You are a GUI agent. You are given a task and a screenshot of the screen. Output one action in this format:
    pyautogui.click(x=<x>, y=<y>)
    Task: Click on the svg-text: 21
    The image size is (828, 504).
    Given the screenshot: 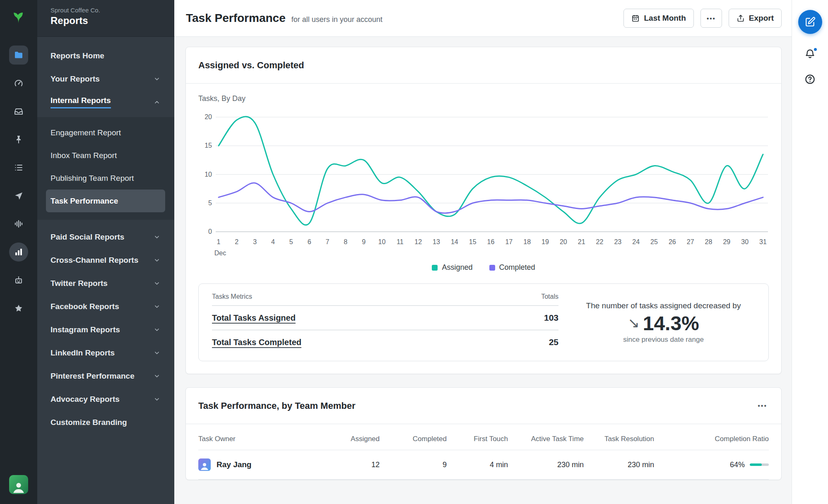 What is the action you would take?
    pyautogui.click(x=582, y=242)
    